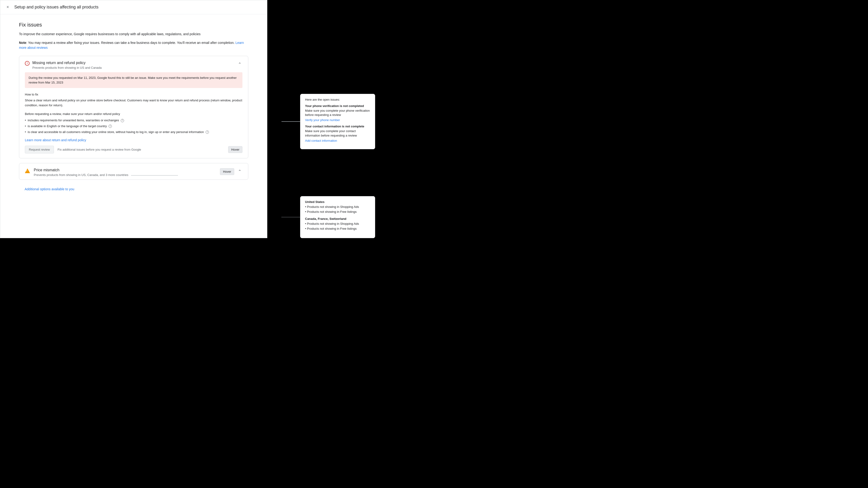  Describe the element at coordinates (106, 175) in the screenshot. I see `issue-2-subtitle: Prevents products from showing in US, Ca…` at that location.